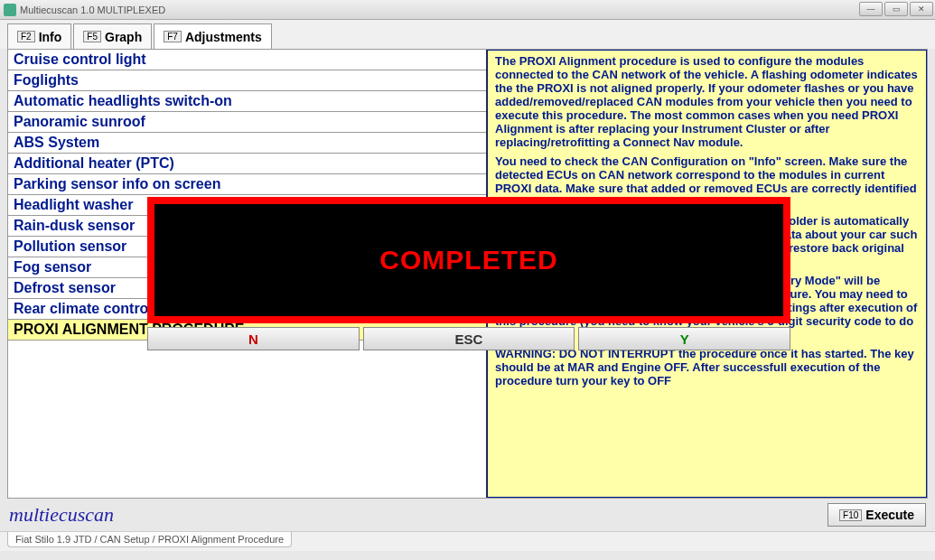 Image resolution: width=935 pixels, height=560 pixels. I want to click on tab-key: F2, so click(26, 36).